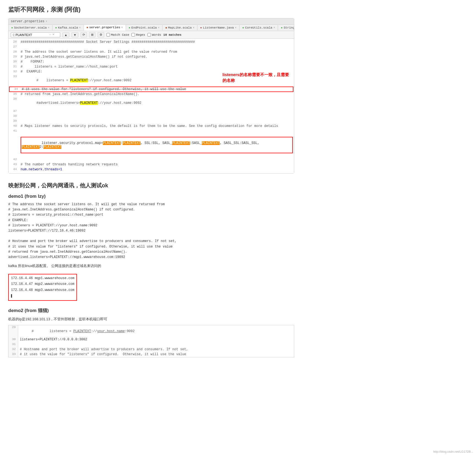 The image size is (476, 456). Describe the element at coordinates (108, 35) in the screenshot. I see `match-case-checkbox` at that location.